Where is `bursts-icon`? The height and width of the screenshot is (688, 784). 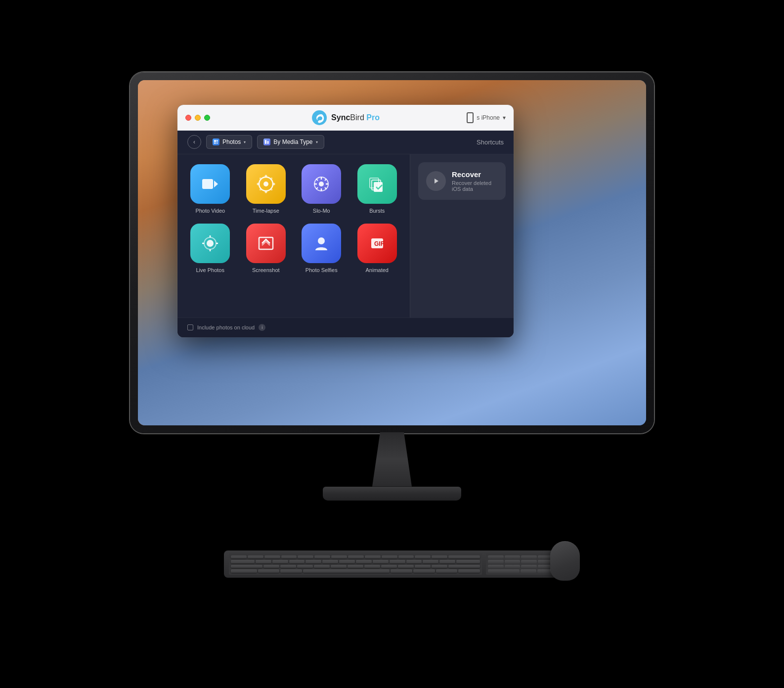 bursts-icon is located at coordinates (377, 184).